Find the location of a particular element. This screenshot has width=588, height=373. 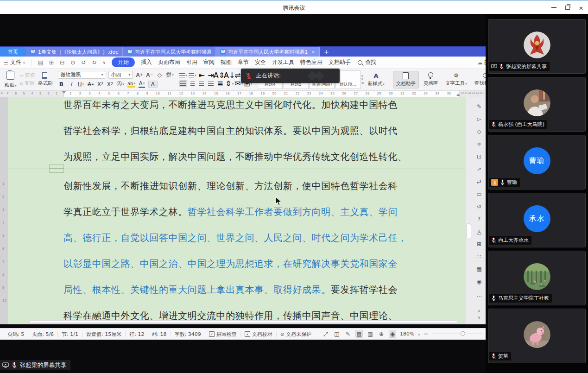

doc-line: 世界百年未有之大变局，不断推进马克思主义中国化时代化。加快构建中国特色 is located at coordinates (240, 105).